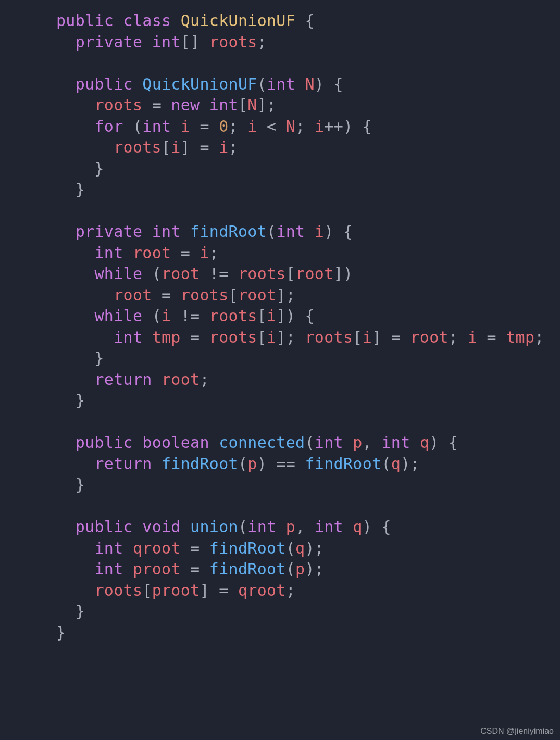 The height and width of the screenshot is (740, 560). What do you see at coordinates (161, 527) in the screenshot?
I see `type-void: void` at bounding box center [161, 527].